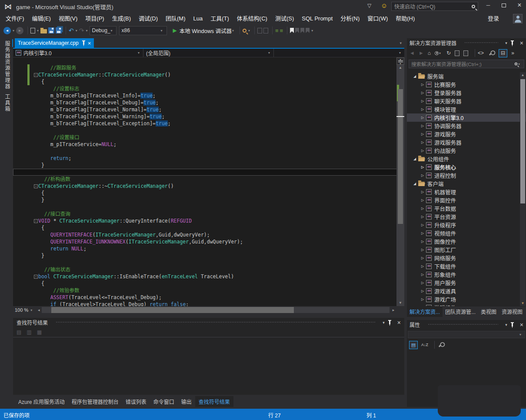  What do you see at coordinates (71, 30) in the screenshot?
I see `undo-button: ↶` at bounding box center [71, 30].